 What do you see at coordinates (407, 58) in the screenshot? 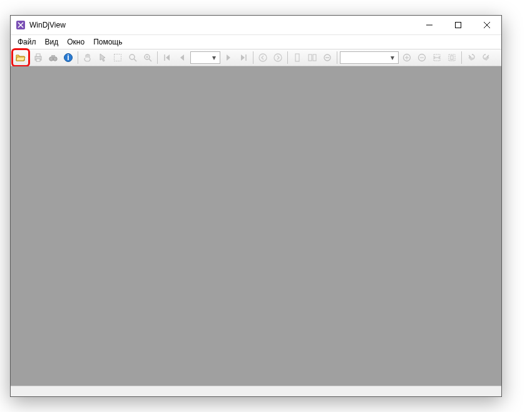
I see `zoom-in-icon` at bounding box center [407, 58].